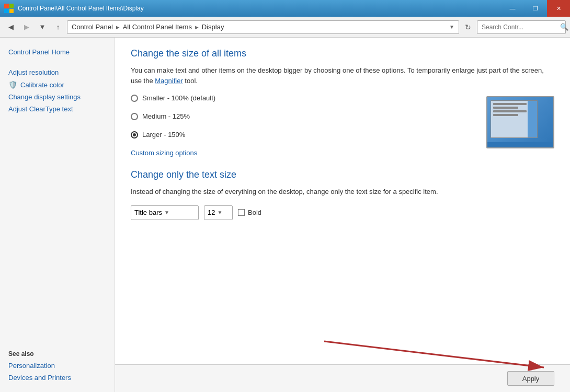 The width and height of the screenshot is (570, 392). Describe the element at coordinates (535, 8) in the screenshot. I see `title-bar-buttons: — ❐ ✕` at that location.